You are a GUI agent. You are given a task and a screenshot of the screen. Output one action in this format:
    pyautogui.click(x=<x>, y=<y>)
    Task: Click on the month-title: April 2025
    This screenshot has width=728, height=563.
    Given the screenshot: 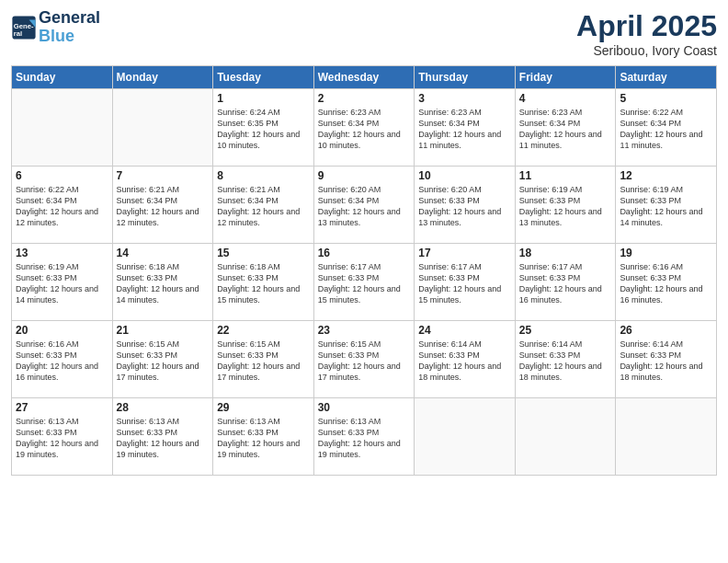 What is the action you would take?
    pyautogui.click(x=647, y=26)
    